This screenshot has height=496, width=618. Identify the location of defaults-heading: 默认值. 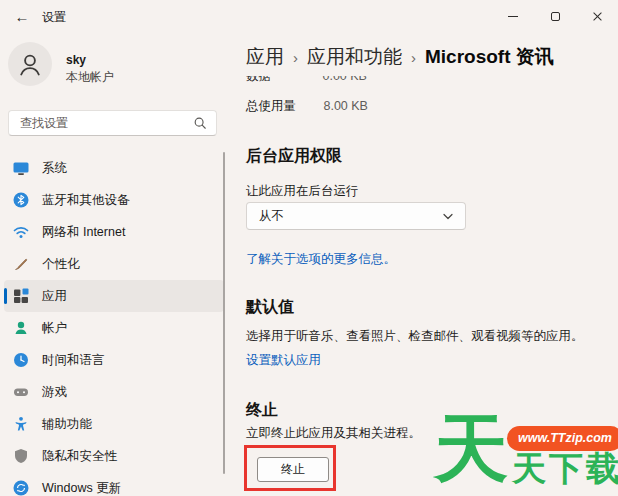
(270, 308).